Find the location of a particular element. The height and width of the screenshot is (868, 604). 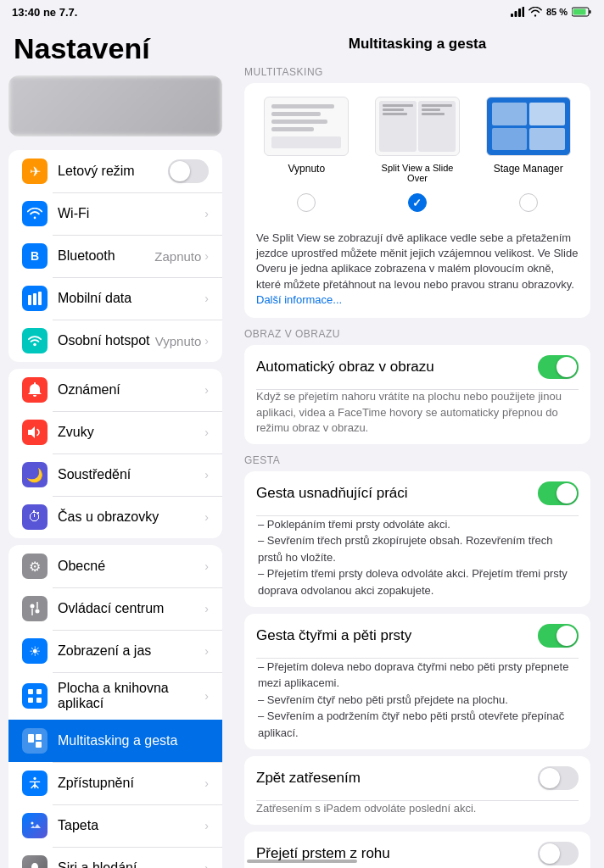

mt-label-stage: Stage Manager is located at coordinates (528, 169).